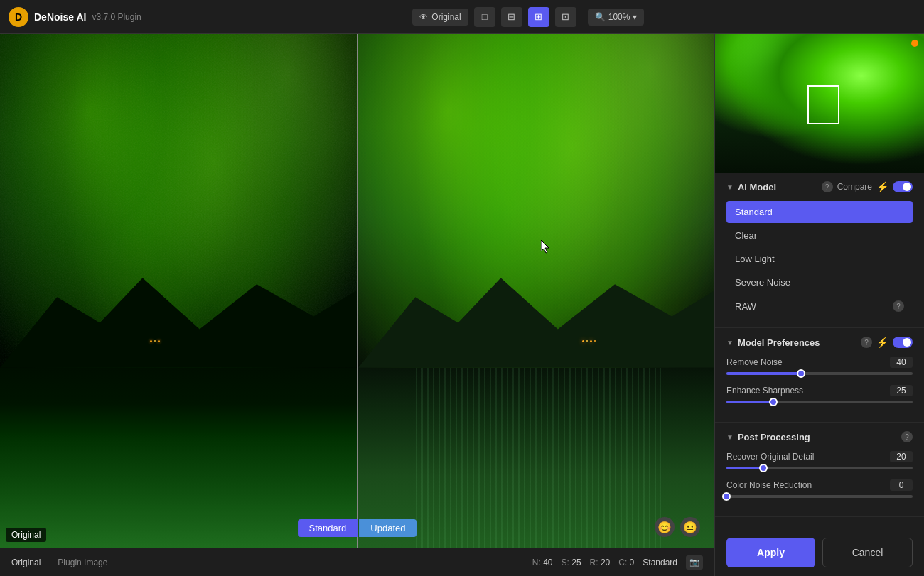 This screenshot has width=924, height=576. I want to click on zoom-icon: 🔍, so click(600, 17).